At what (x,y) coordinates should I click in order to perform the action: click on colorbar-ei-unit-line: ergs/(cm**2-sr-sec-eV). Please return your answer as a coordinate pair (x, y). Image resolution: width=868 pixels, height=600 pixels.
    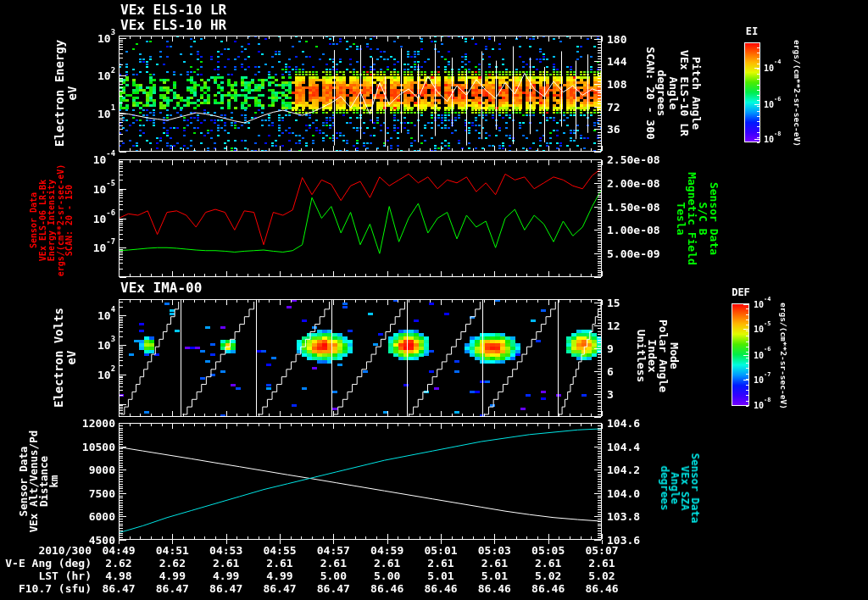
    Looking at the image, I should click on (797, 93).